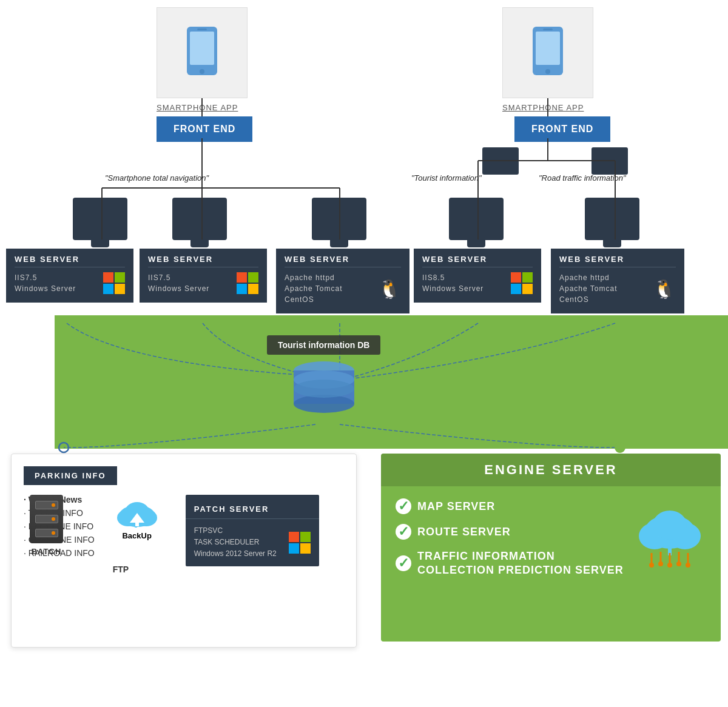  I want to click on frontend-right-button: FRONT END, so click(562, 129).